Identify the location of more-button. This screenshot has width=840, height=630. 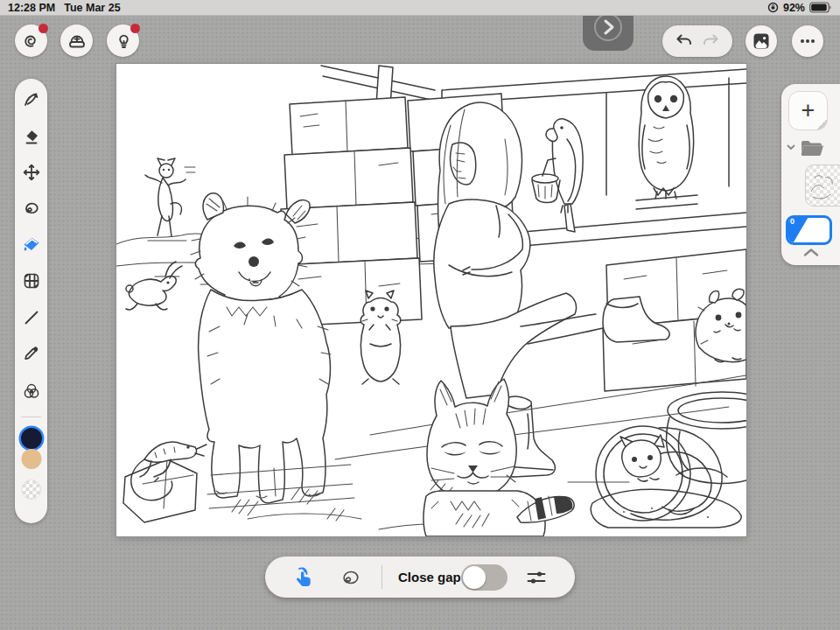
(808, 41).